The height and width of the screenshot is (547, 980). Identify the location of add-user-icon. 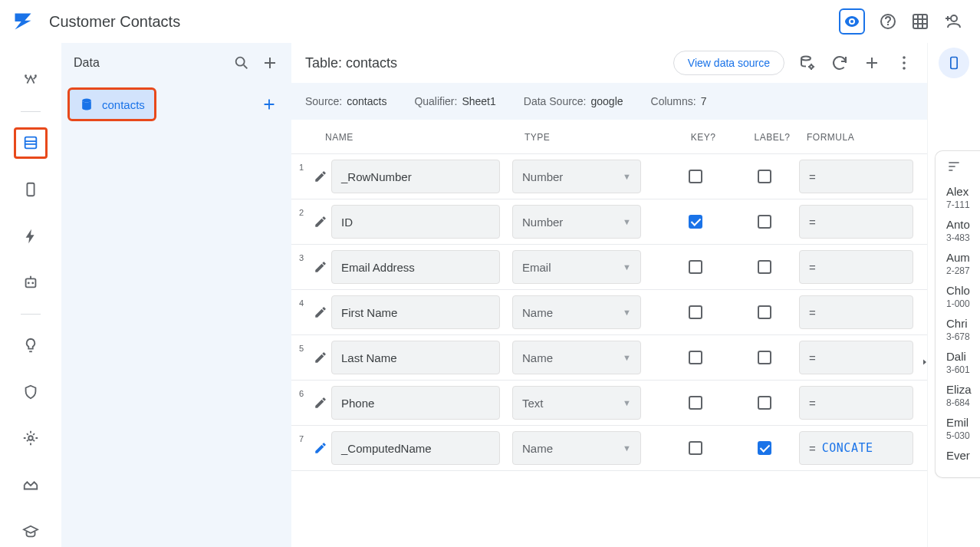
(952, 21).